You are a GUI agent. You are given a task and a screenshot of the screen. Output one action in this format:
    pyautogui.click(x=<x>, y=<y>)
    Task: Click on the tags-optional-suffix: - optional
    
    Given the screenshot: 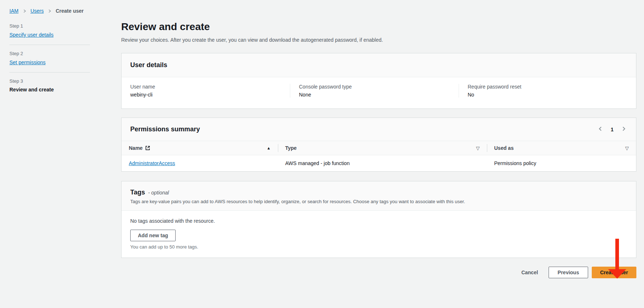 What is the action you would take?
    pyautogui.click(x=159, y=193)
    